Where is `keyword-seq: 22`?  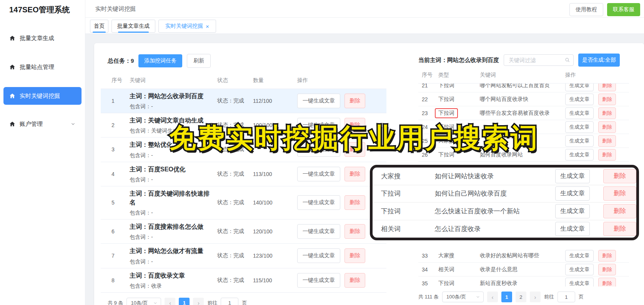
keyword-seq: 22 is located at coordinates (428, 99).